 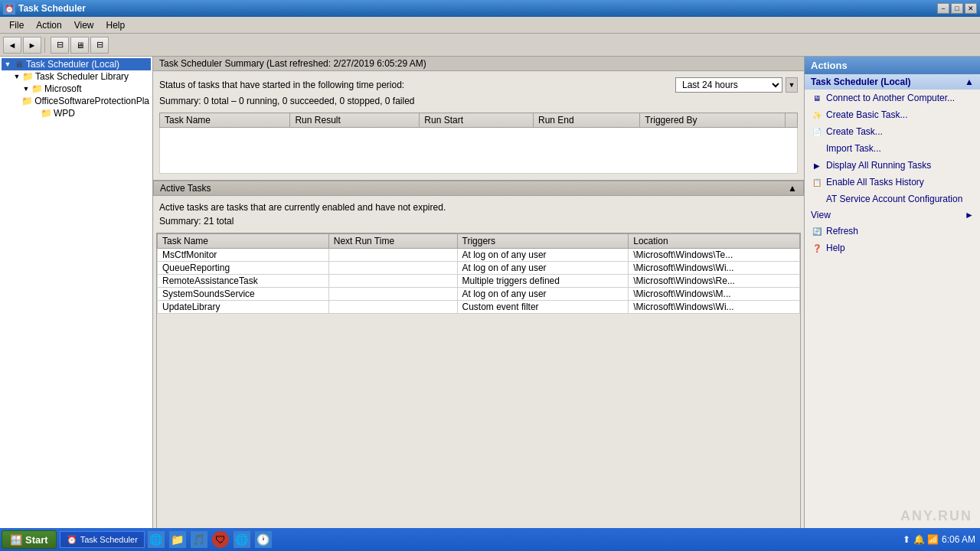 What do you see at coordinates (836, 248) in the screenshot?
I see `action-help-label: Help` at bounding box center [836, 248].